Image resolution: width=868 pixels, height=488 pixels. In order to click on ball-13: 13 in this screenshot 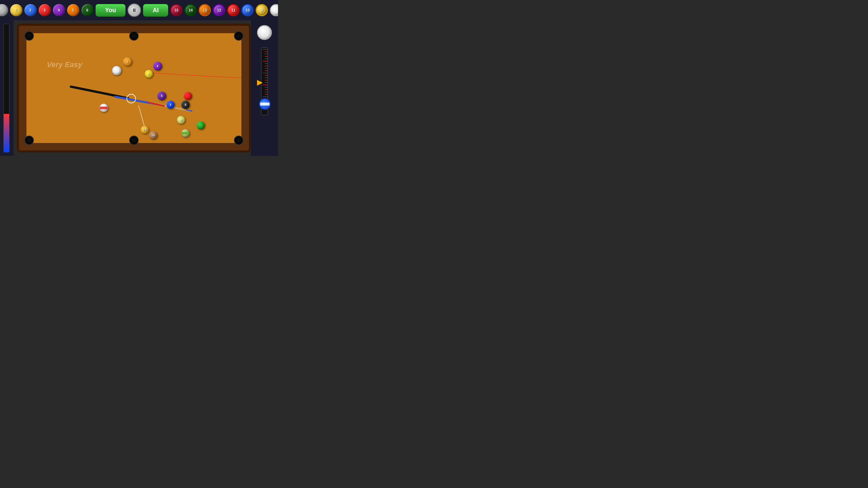, I will do `click(205, 10)`.